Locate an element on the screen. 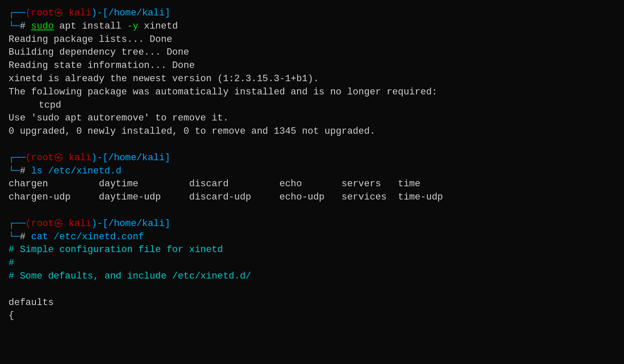  prompt-host-3: kali is located at coordinates (77, 224).